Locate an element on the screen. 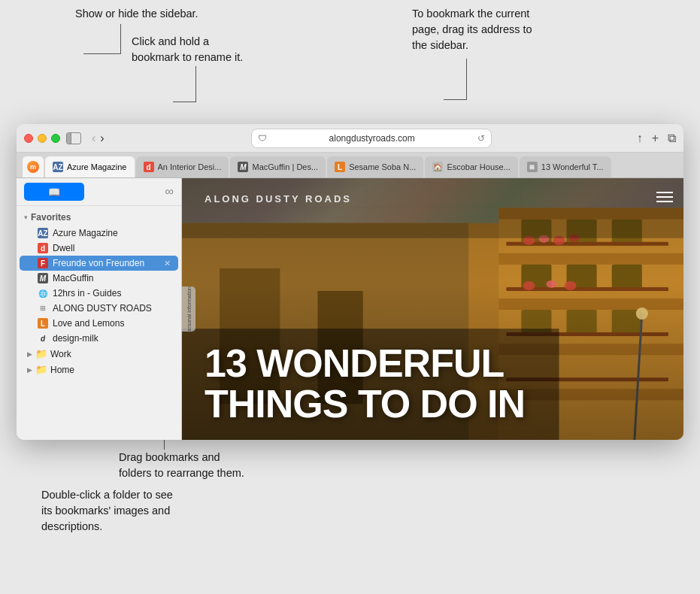 The height and width of the screenshot is (594, 700). annotation-drag-rearrange: Drag bookmarks andfolders to rearrange t… is located at coordinates (182, 465).